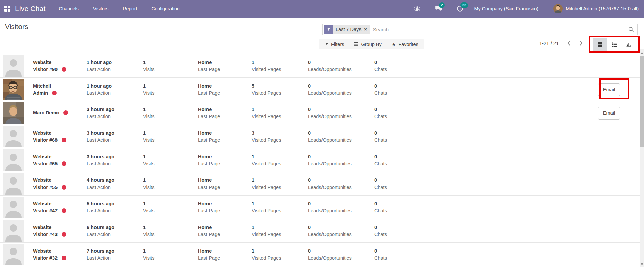 This screenshot has height=267, width=644. What do you see at coordinates (394, 44) in the screenshot?
I see `star-icon: ★` at bounding box center [394, 44].